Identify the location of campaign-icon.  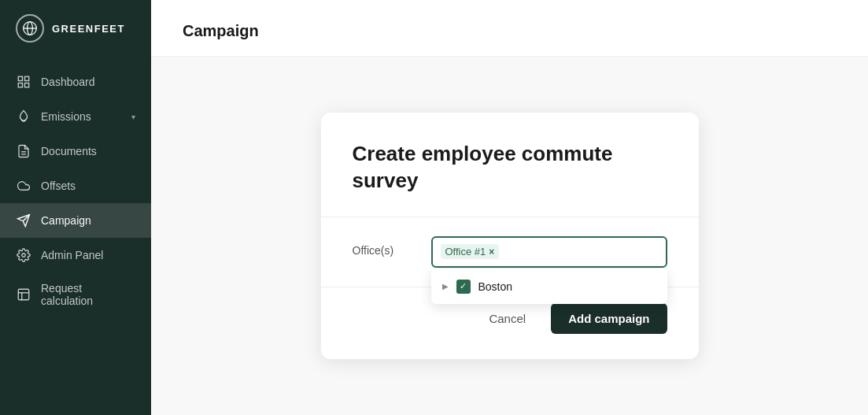
(24, 220).